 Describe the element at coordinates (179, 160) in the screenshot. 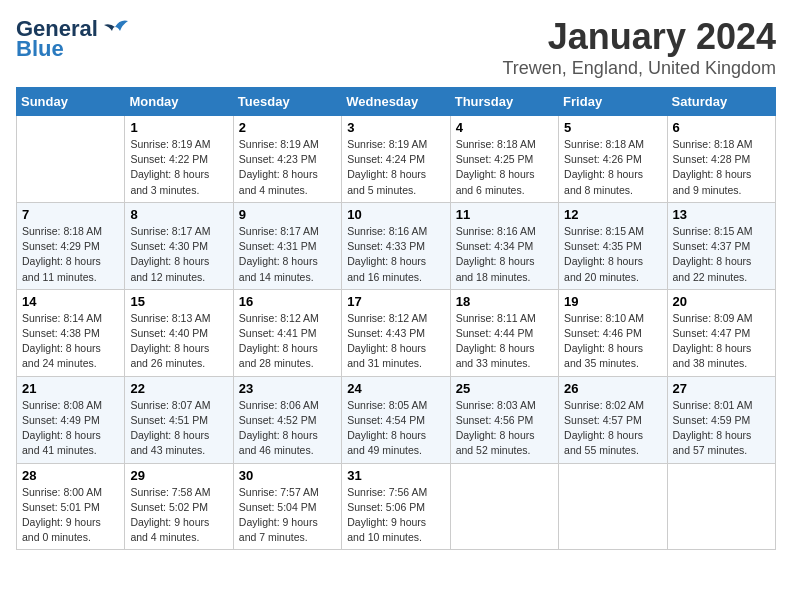

I see `calendar-cell: 1Sunrise: 8:19 AM Sunset: 4:22 PM Daylig…` at that location.